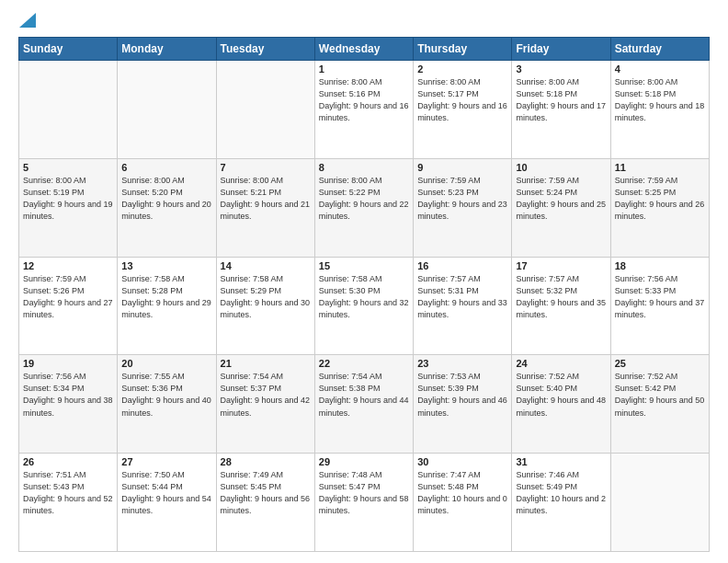 This screenshot has width=728, height=563. I want to click on day-number: 2, so click(462, 69).